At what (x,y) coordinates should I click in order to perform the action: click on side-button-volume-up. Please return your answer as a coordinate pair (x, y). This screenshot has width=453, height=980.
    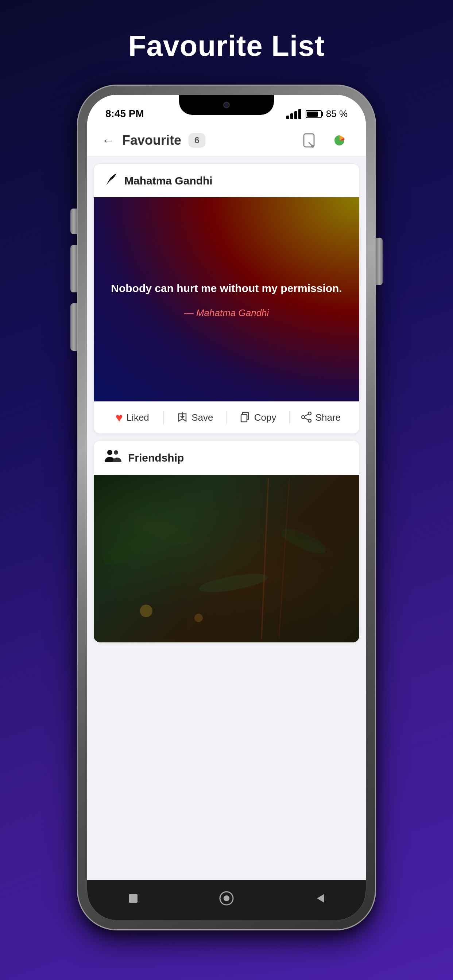
    Looking at the image, I should click on (74, 269).